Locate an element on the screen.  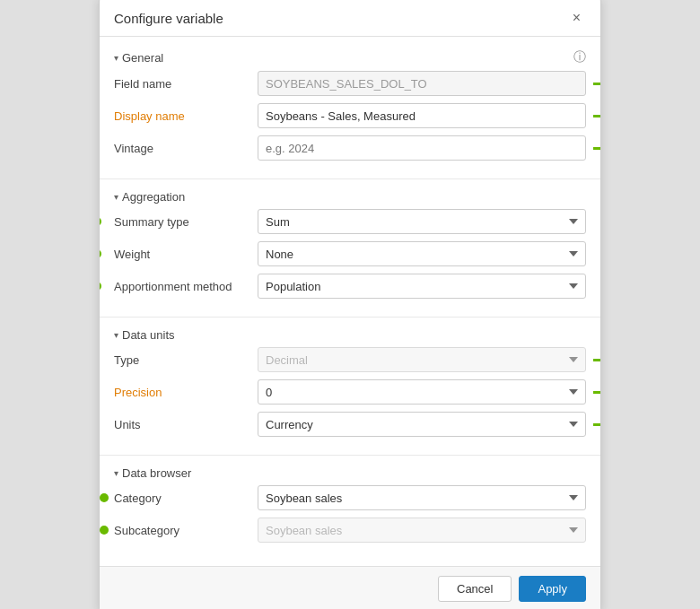
field-name-label: Field name is located at coordinates (186, 84).